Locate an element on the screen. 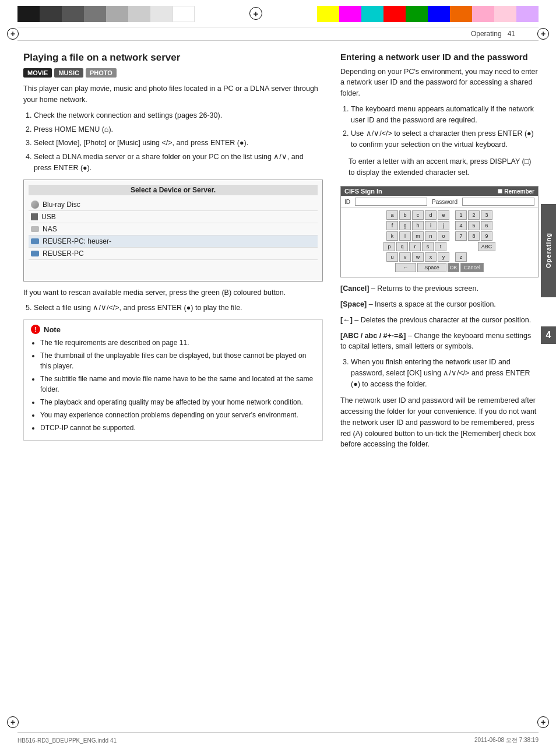  key-c: c is located at coordinates (418, 215).